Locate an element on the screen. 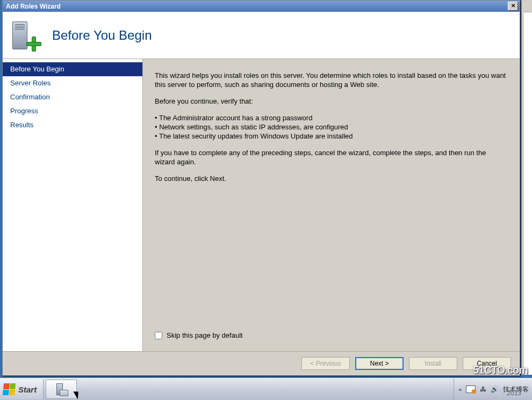 This screenshot has height=400, width=532. network-icon: 🖧 is located at coordinates (483, 389).